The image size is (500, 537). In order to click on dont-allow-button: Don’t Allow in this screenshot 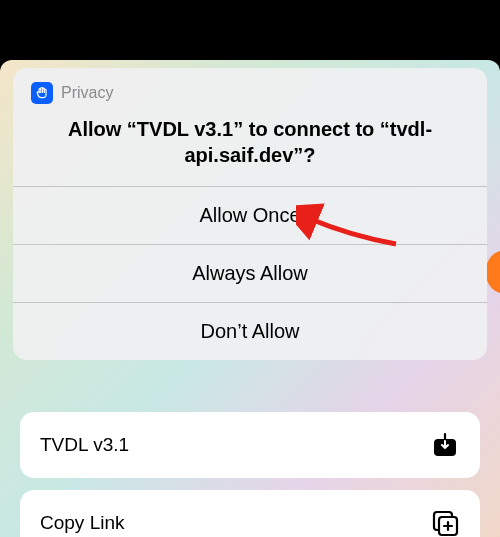, I will do `click(250, 332)`.